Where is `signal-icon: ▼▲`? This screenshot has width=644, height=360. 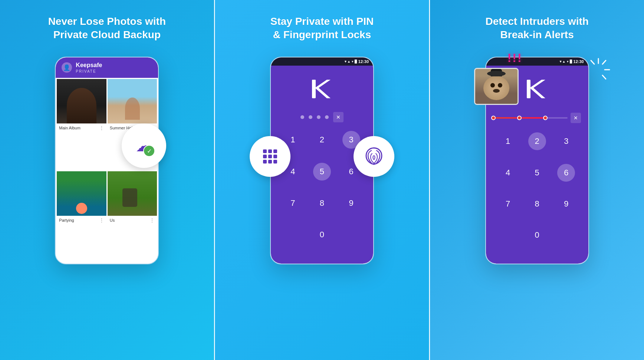 signal-icon: ▼▲ is located at coordinates (347, 62).